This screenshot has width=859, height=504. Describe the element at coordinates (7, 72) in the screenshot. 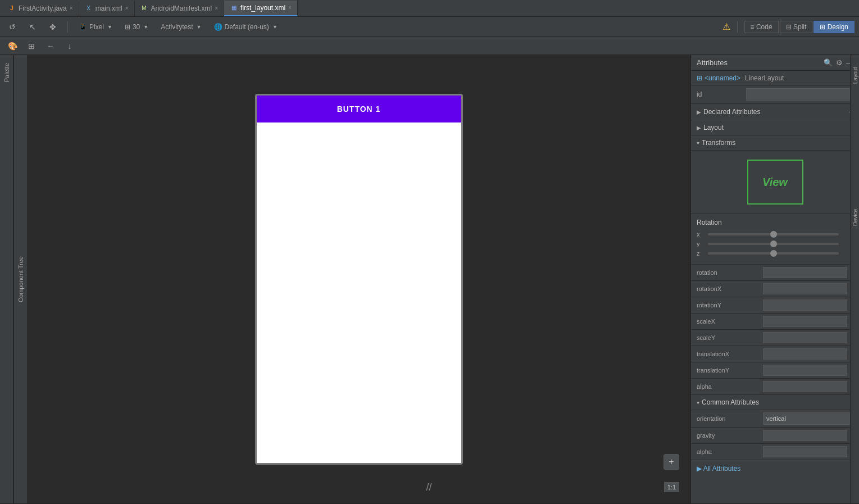

I see `palette-label: Palette` at that location.